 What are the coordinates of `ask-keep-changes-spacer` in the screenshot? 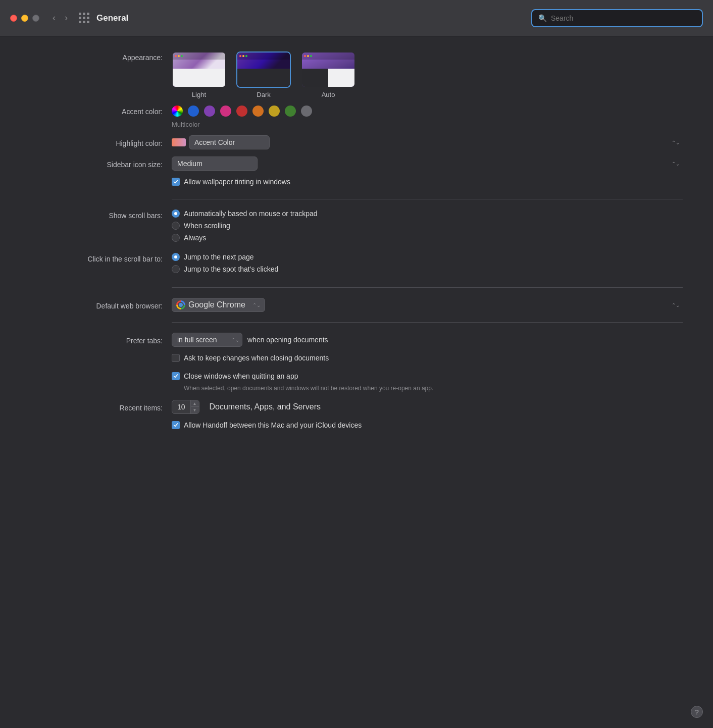 It's located at (101, 359).